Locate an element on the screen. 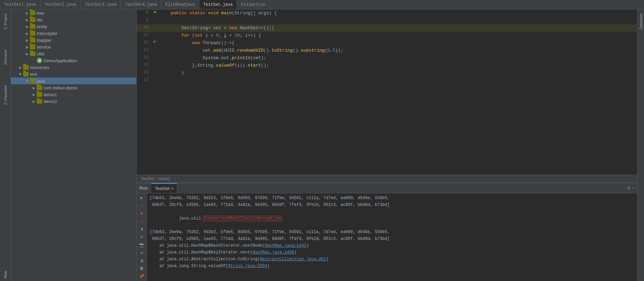 This screenshot has height=281, width=644. tree-arrow-java is located at coordinates (27, 81).